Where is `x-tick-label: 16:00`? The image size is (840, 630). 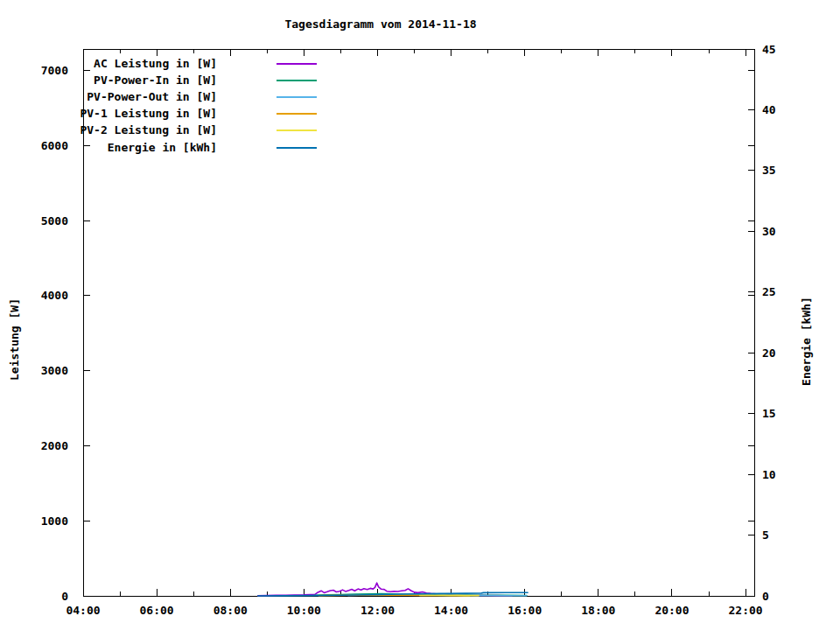
x-tick-label: 16:00 is located at coordinates (525, 611).